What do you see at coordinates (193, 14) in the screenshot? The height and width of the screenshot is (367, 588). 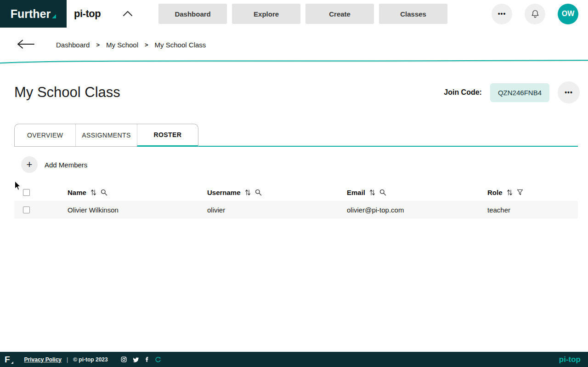 I see `nav-dashboard-button: Dashboard` at bounding box center [193, 14].